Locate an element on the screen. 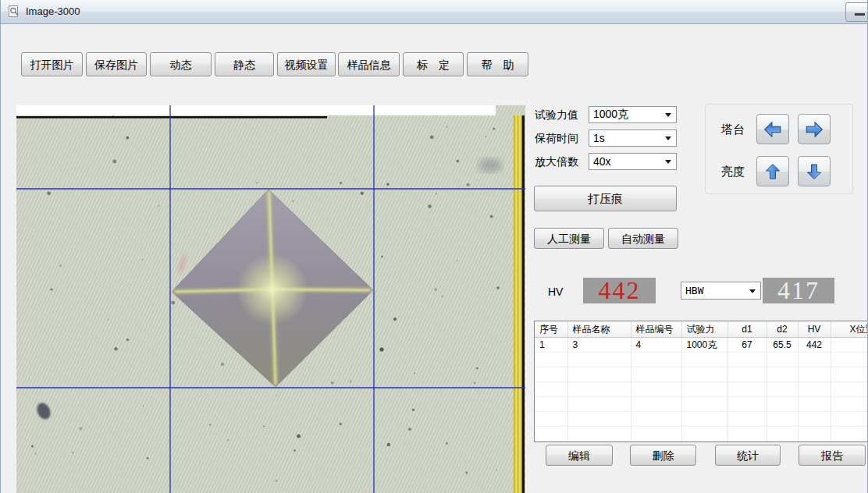 This screenshot has height=493, width=868. hardness-scale-select: HBW is located at coordinates (721, 290).